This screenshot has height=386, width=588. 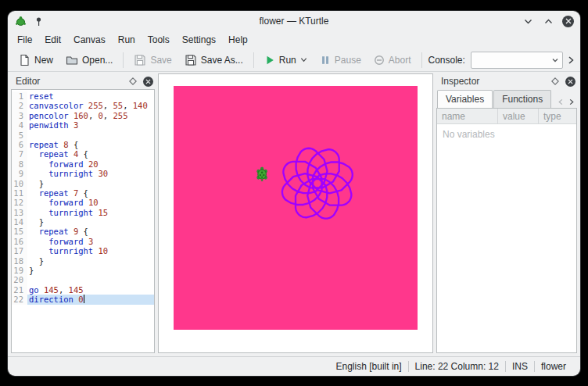 What do you see at coordinates (91, 231) in the screenshot?
I see `code-line-text: repeat 9 {` at bounding box center [91, 231].